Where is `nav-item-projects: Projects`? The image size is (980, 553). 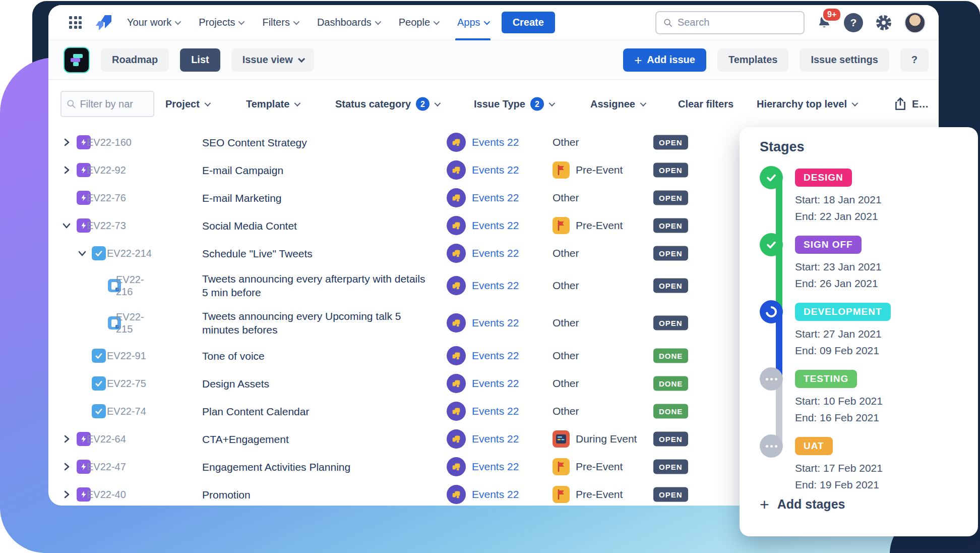
nav-item-projects: Projects is located at coordinates (221, 23).